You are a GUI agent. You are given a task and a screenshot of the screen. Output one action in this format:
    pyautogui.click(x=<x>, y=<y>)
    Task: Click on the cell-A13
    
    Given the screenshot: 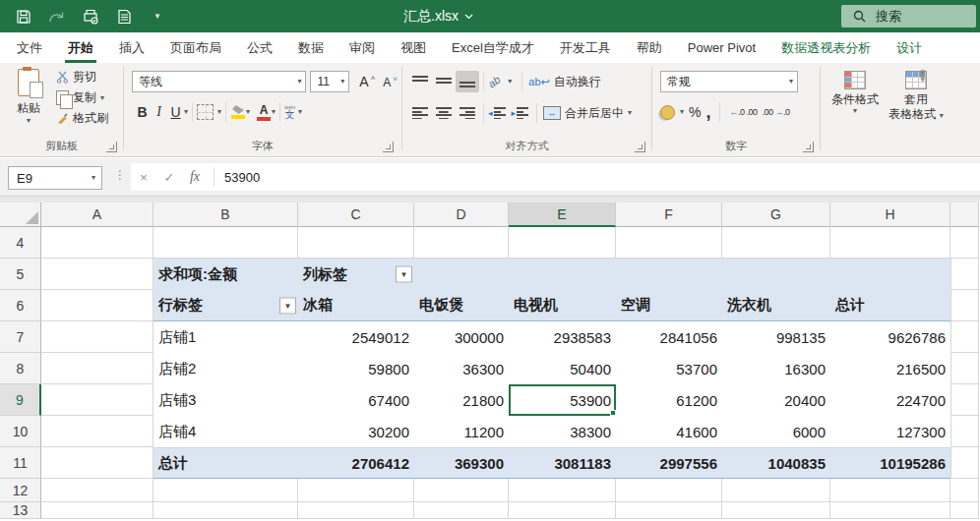 What is the action you would take?
    pyautogui.click(x=97, y=511)
    